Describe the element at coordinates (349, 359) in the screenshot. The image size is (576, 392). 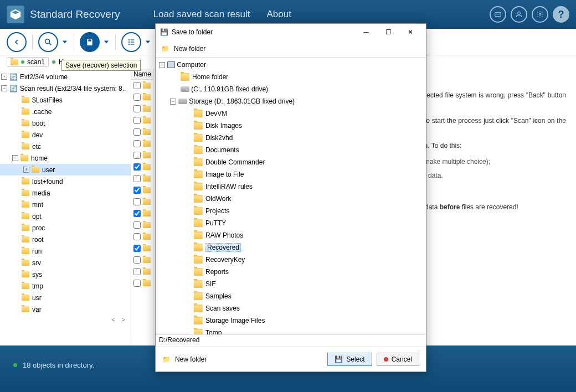
I see `select-button: 💾Select` at that location.